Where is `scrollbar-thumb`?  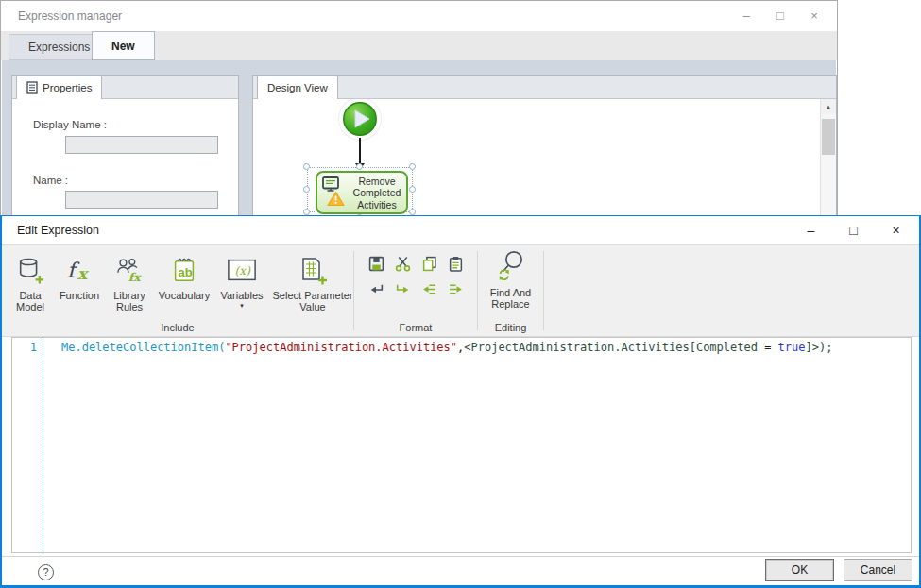
scrollbar-thumb is located at coordinates (828, 137).